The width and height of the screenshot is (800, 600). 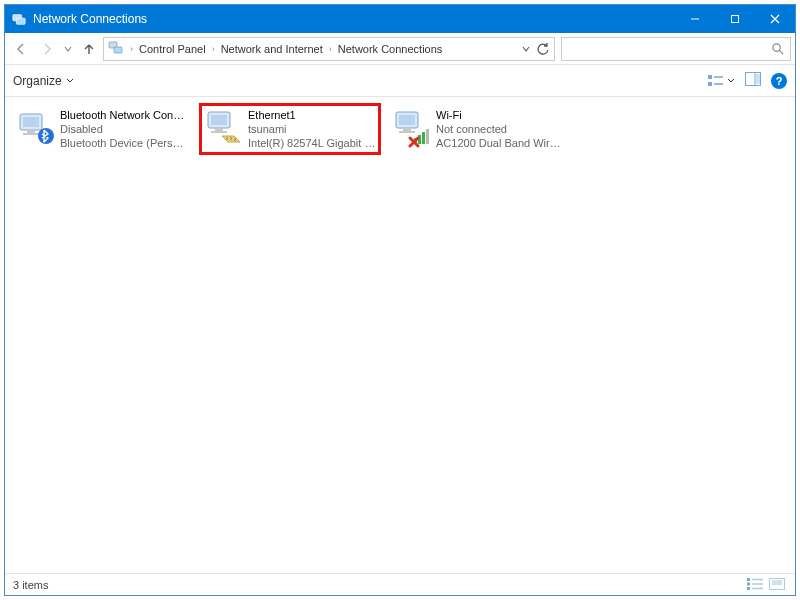 What do you see at coordinates (21, 49) in the screenshot?
I see `back-button` at bounding box center [21, 49].